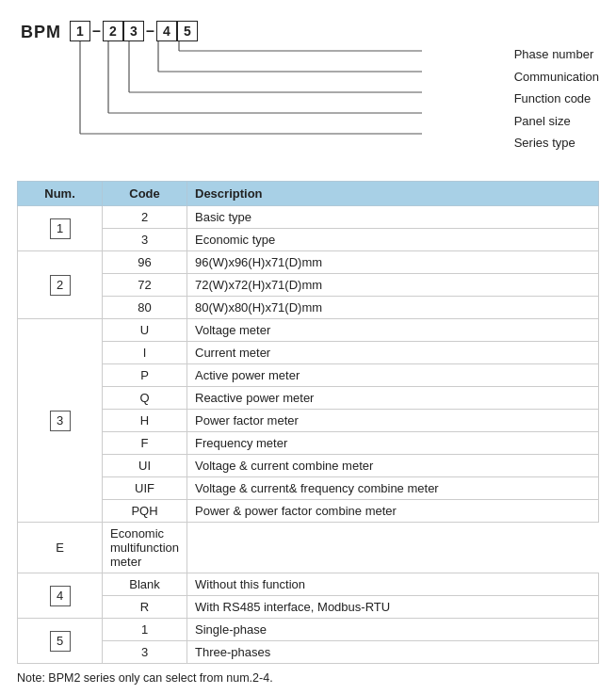 This screenshot has height=694, width=616. What do you see at coordinates (394, 263) in the screenshot?
I see `desc-cell: 96(W)x96(H)x71(D)mm` at bounding box center [394, 263].